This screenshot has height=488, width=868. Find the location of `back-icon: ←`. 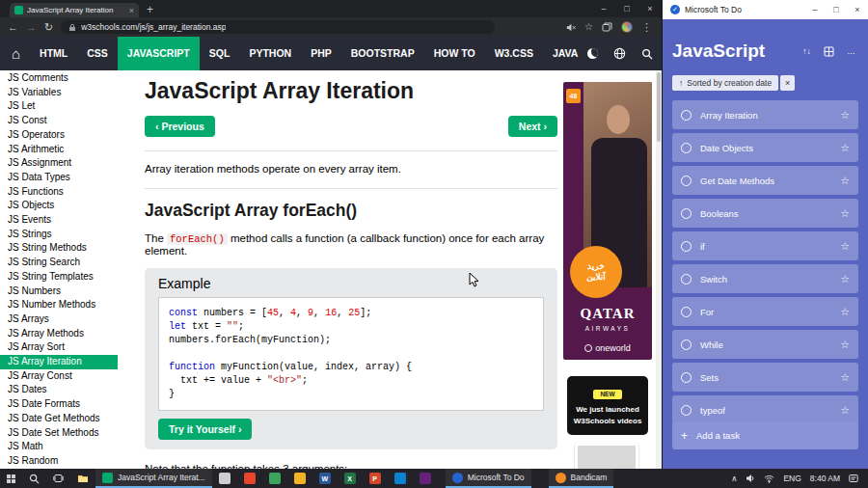

back-icon: ← is located at coordinates (14, 27).